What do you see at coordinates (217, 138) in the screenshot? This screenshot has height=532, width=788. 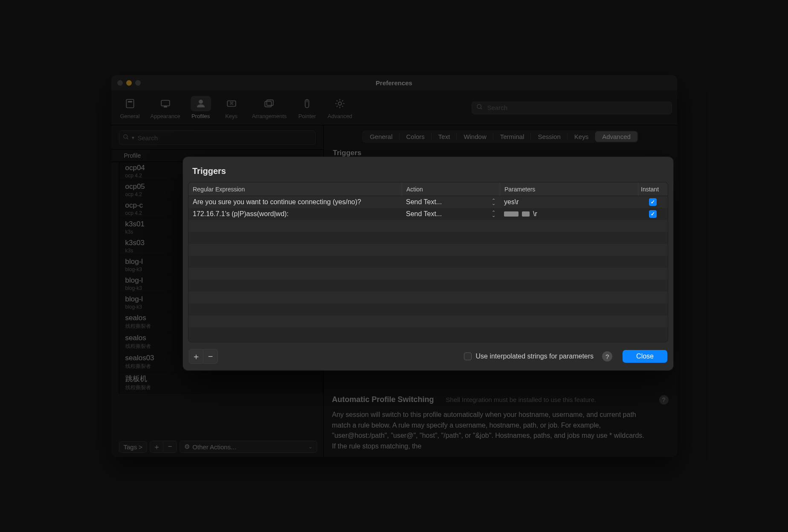 I see `profiles-search: ▾` at bounding box center [217, 138].